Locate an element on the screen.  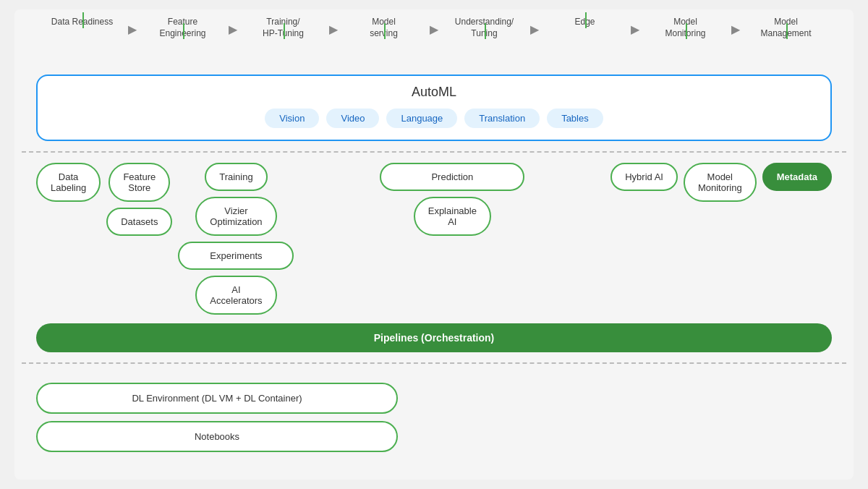
arrow-7: ▶ is located at coordinates (736, 26).